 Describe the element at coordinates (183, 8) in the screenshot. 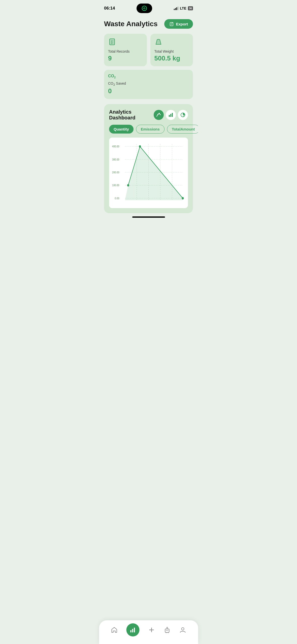

I see `lte-label: LTE` at that location.